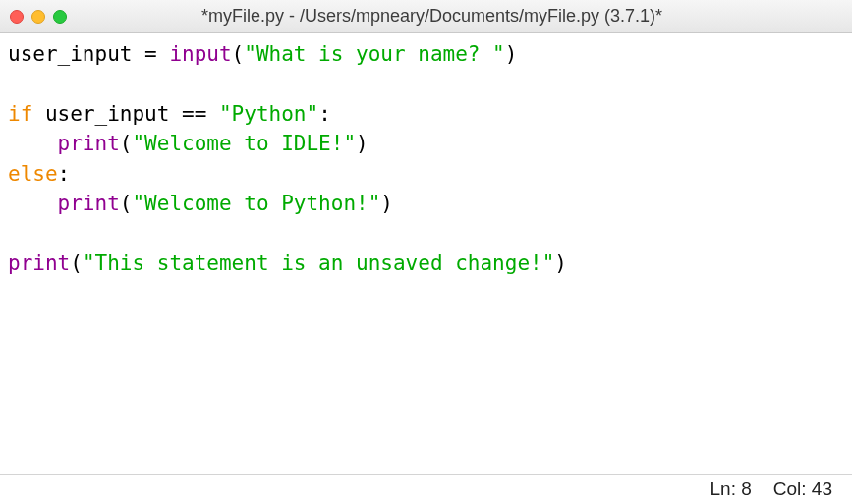 The image size is (852, 504). What do you see at coordinates (792, 489) in the screenshot?
I see `status-column-label: Col:` at bounding box center [792, 489].